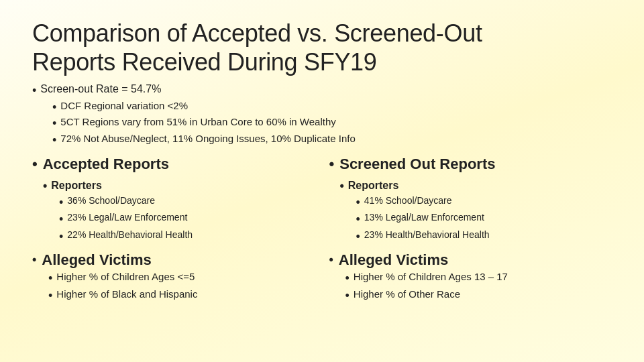  What do you see at coordinates (322, 141) in the screenshot?
I see `intro-sub3: • 72% Not Abuse/Neglect, 11% Ongoing Iss…` at bounding box center [322, 141].